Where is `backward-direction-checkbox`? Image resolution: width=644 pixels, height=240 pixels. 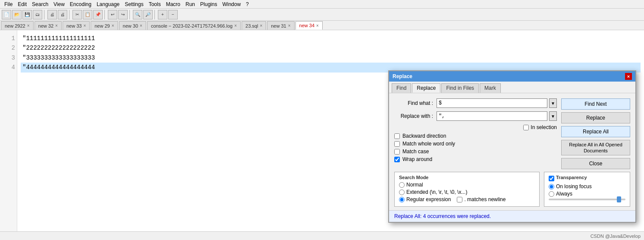 backward-direction-checkbox is located at coordinates (397, 136).